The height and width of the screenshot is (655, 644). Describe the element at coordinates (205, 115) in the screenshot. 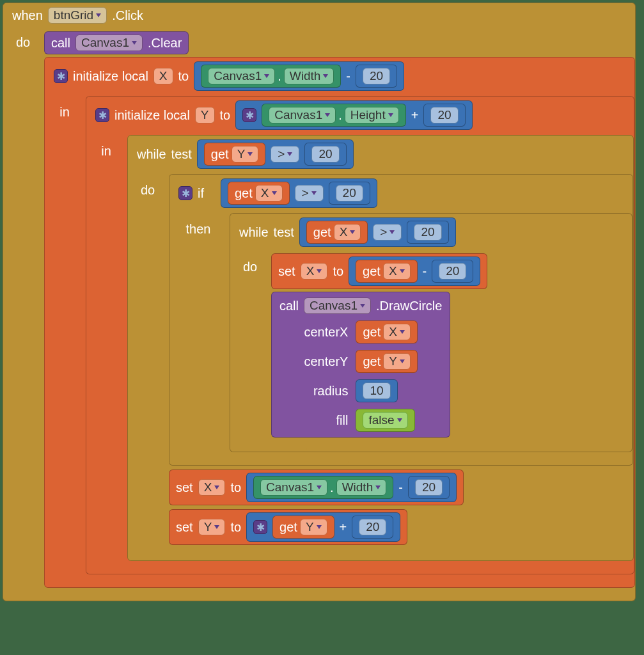

I see `var-y-name: Y` at that location.